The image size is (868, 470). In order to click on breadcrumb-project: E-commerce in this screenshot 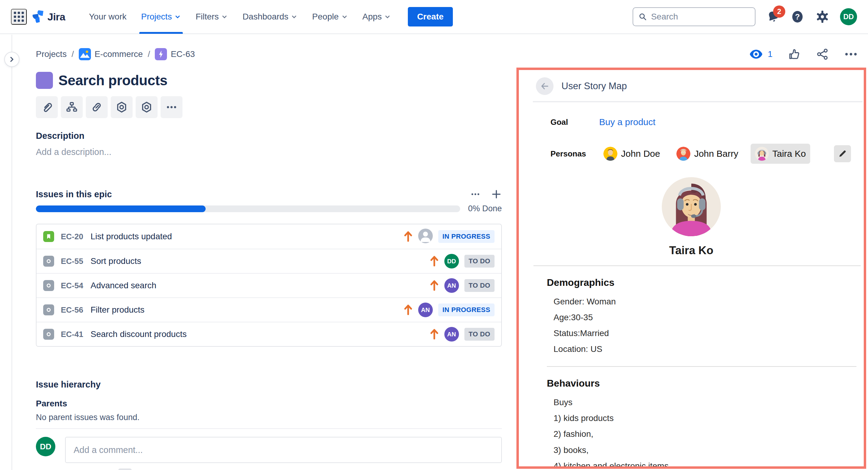, I will do `click(111, 54)`.